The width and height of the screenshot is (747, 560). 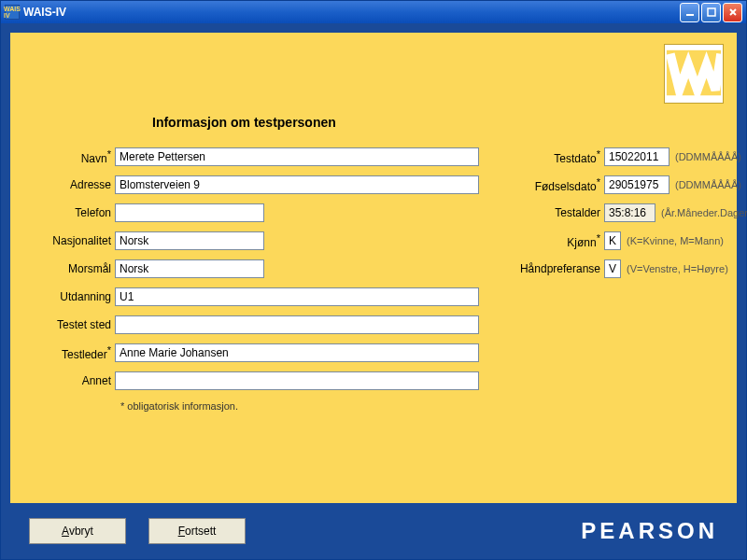 I want to click on examiner-input, so click(x=297, y=353).